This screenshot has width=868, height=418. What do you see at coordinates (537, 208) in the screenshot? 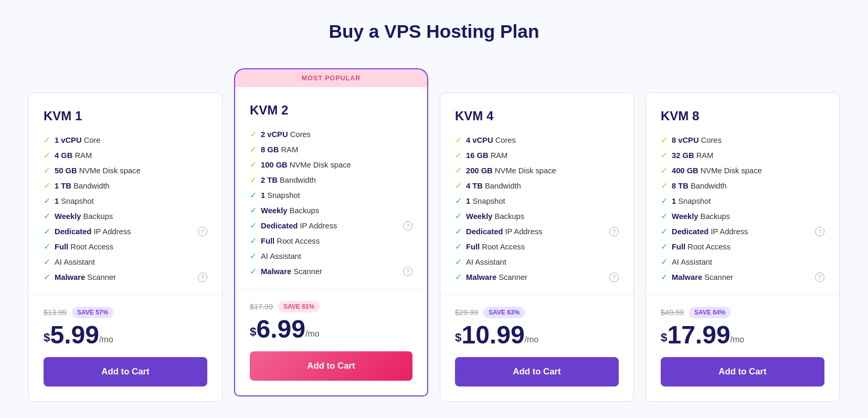
I see `features-list-kvm4: ✓4 vCPU Cores✓16 GB RAM✓200 GB NVMe Disk…` at bounding box center [537, 208].